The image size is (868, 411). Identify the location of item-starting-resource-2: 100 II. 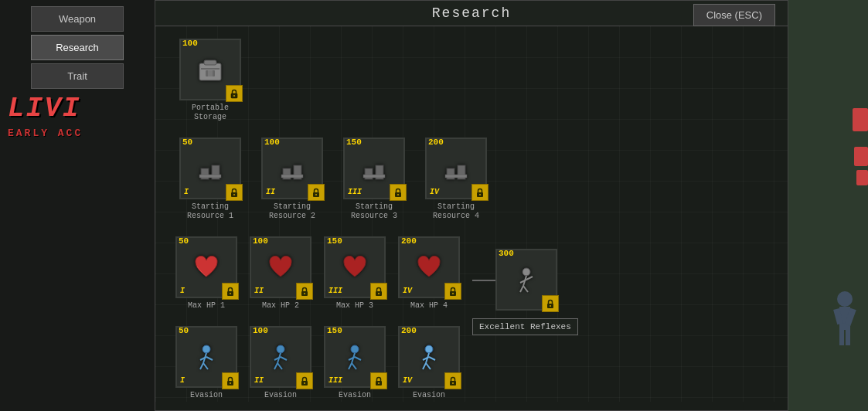
(292, 179).